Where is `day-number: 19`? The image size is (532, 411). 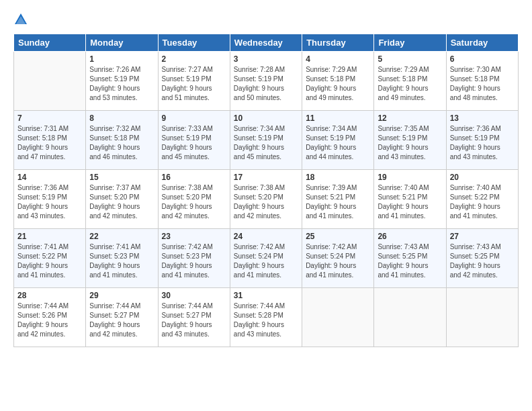
day-number: 19 is located at coordinates (410, 177).